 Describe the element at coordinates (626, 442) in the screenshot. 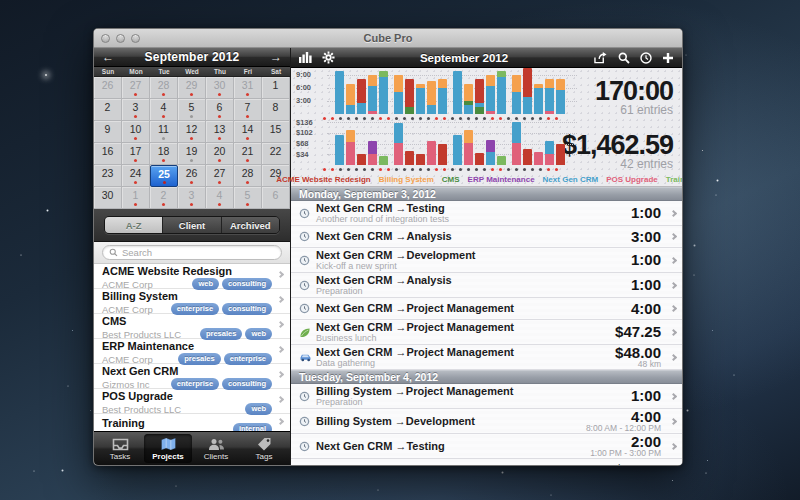

I see `entry-value: 2:00` at that location.